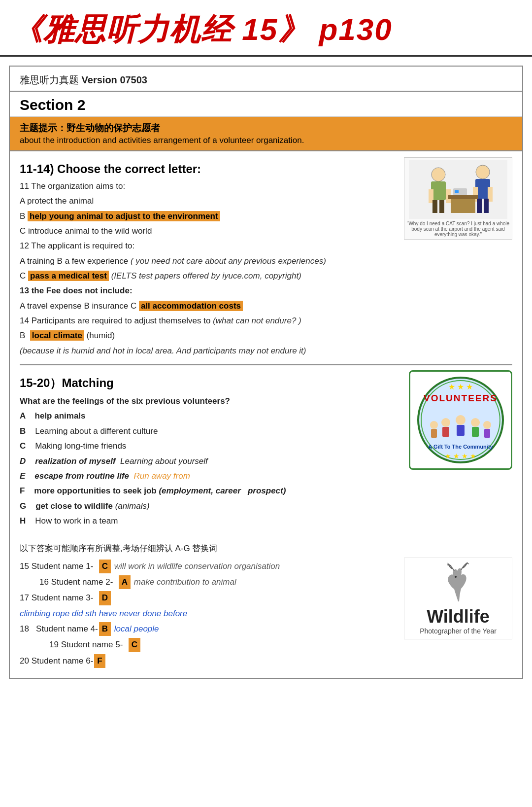 This screenshot has width=532, height=807. What do you see at coordinates (191, 306) in the screenshot?
I see `q13-c-highlight: all accommodation costs` at bounding box center [191, 306].